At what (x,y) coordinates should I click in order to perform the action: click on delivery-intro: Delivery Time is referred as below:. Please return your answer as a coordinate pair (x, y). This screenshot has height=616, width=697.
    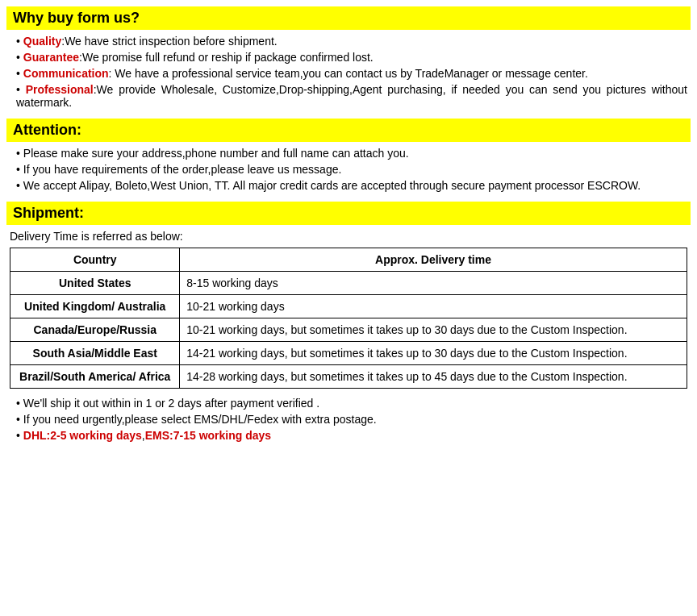
    Looking at the image, I should click on (348, 236).